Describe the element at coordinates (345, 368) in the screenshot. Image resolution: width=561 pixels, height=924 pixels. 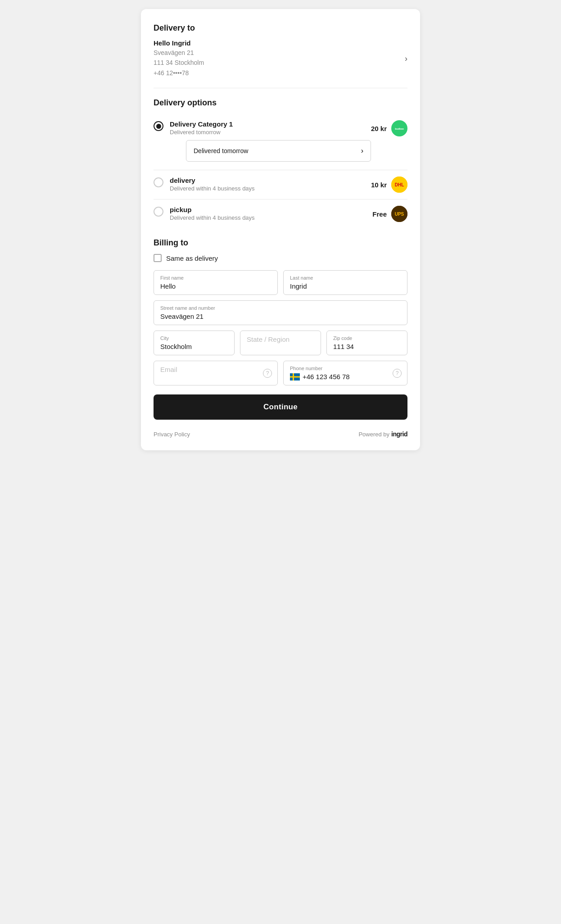
I see `phone-label: Phone number` at that location.